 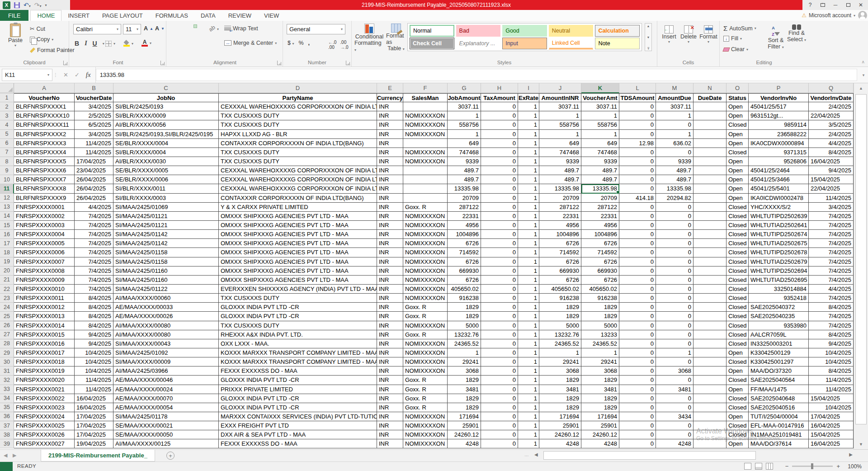 What do you see at coordinates (464, 326) in the screenshot?
I see `cell-G26: 5000` at bounding box center [464, 326].